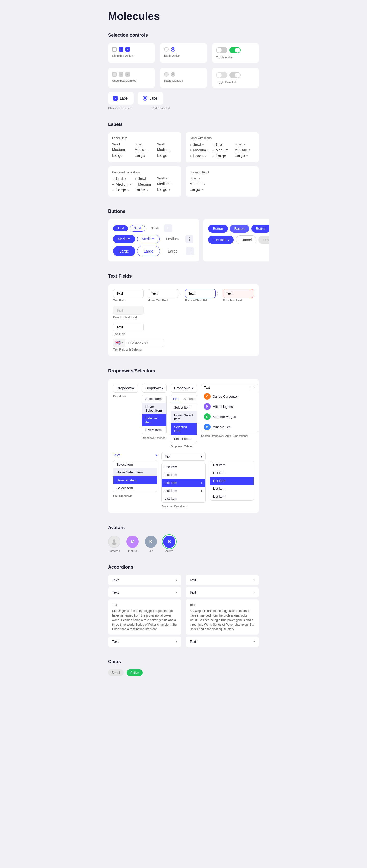 The height and width of the screenshot is (868, 367). Describe the element at coordinates (221, 240) in the screenshot. I see `btn-plus-button: +Button▾` at that location.